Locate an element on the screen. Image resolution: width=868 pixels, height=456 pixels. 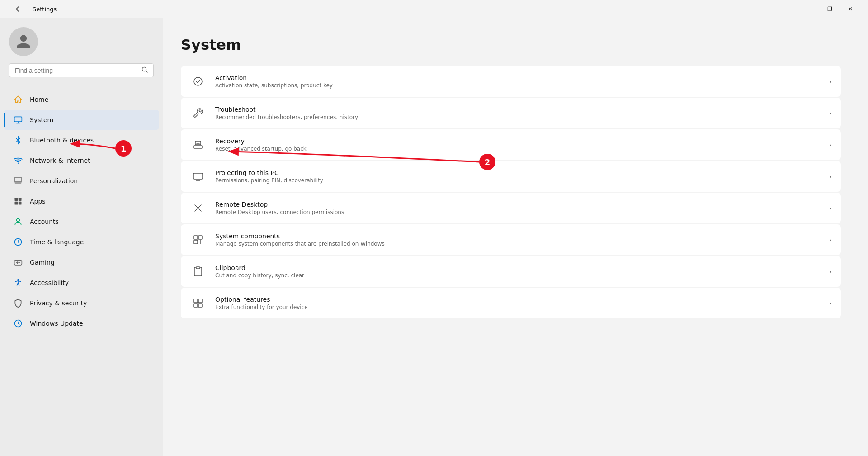
user-avatar is located at coordinates (24, 42).